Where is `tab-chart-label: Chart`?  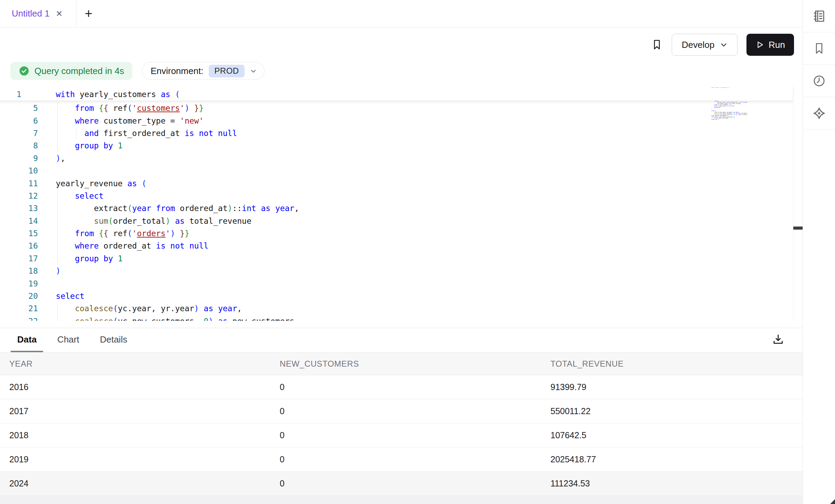 tab-chart-label: Chart is located at coordinates (68, 339).